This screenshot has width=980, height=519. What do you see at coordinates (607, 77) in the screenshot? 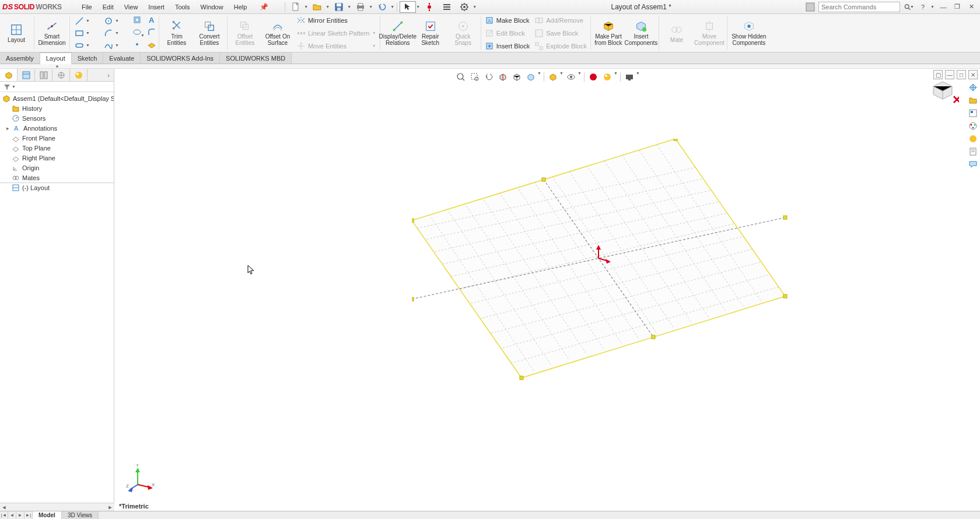
I see `apply-scene-icon` at bounding box center [607, 77].